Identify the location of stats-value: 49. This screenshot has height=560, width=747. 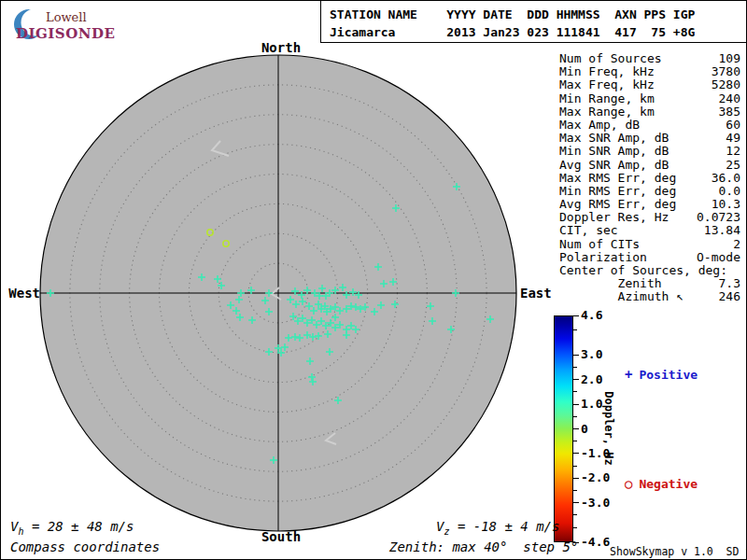
(733, 138).